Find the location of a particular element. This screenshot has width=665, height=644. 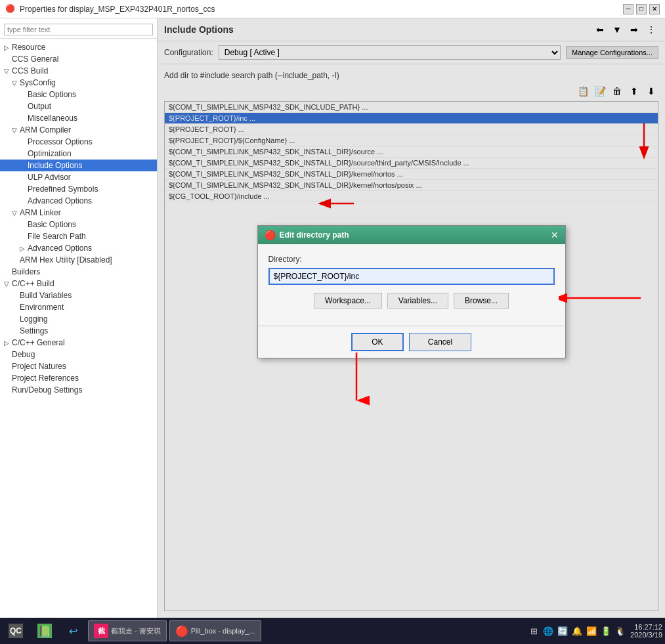

tree-arrow-cpp-build: ▽ is located at coordinates (8, 284).